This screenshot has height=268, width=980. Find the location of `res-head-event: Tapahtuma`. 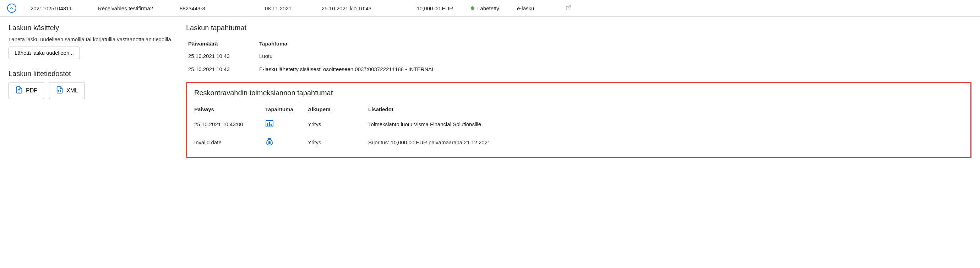

res-head-event: Tapahtuma is located at coordinates (286, 109).